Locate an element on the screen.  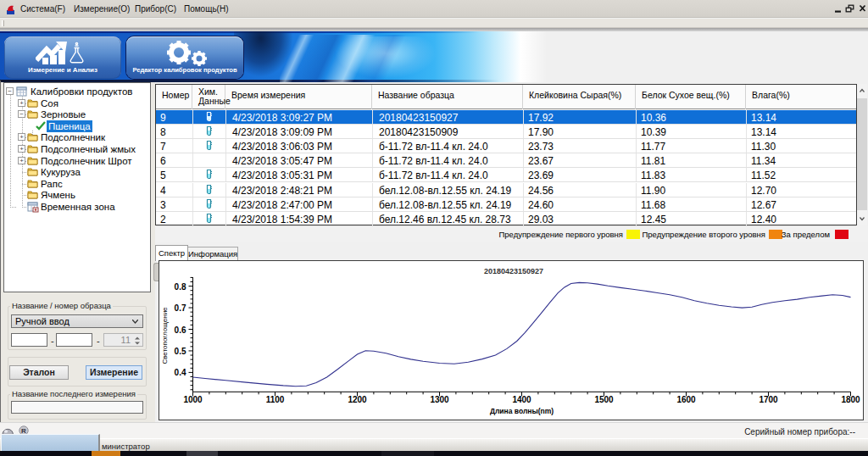
svg-text: Длина волны(nm) is located at coordinates (522, 411).